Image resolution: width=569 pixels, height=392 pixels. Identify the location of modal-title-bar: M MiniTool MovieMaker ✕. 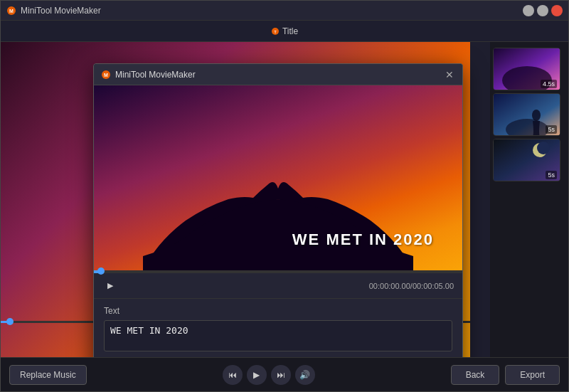
(278, 75).